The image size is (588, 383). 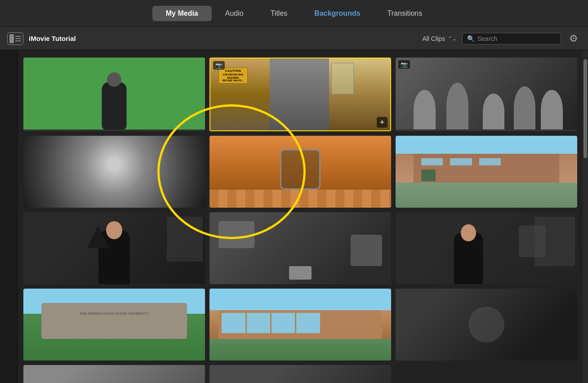 I want to click on thumbnail-dark2, so click(x=300, y=374).